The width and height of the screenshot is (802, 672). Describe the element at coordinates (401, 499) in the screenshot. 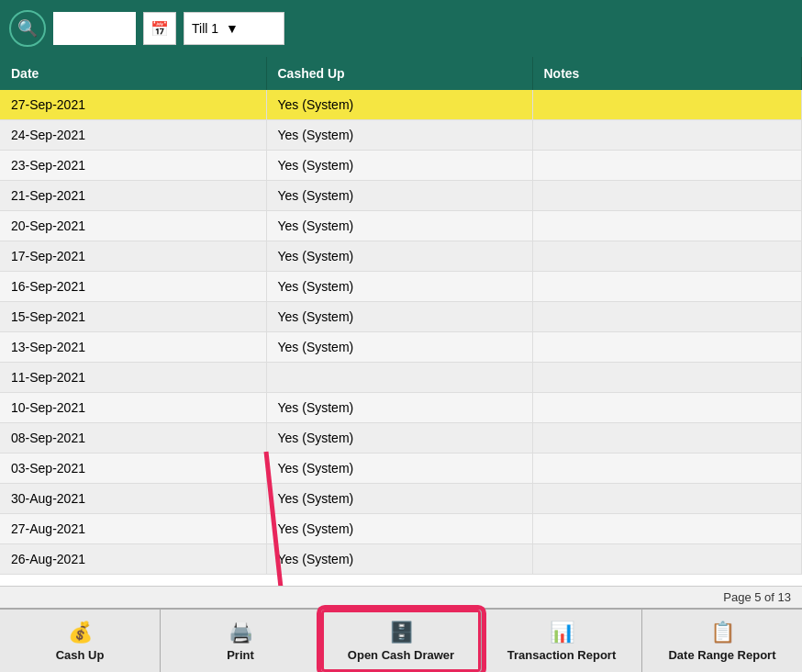

I see `table-row: 30-Aug-2021Yes (System)` at that location.